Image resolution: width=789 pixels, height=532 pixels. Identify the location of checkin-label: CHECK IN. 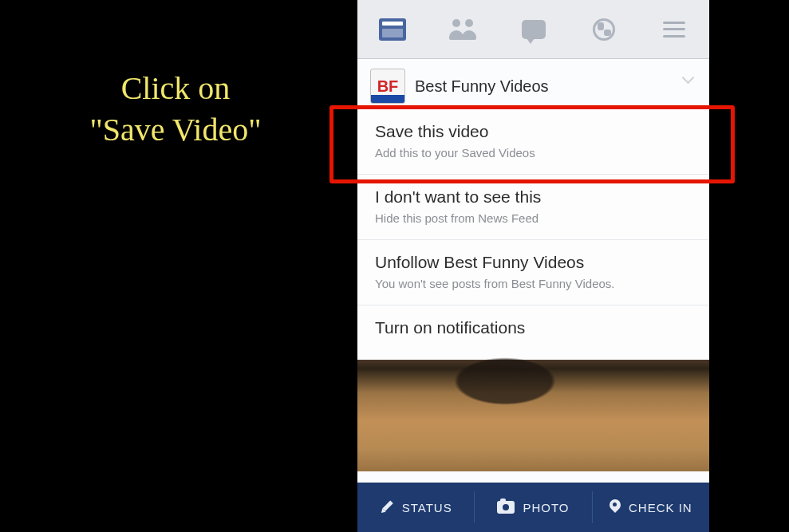
(661, 507).